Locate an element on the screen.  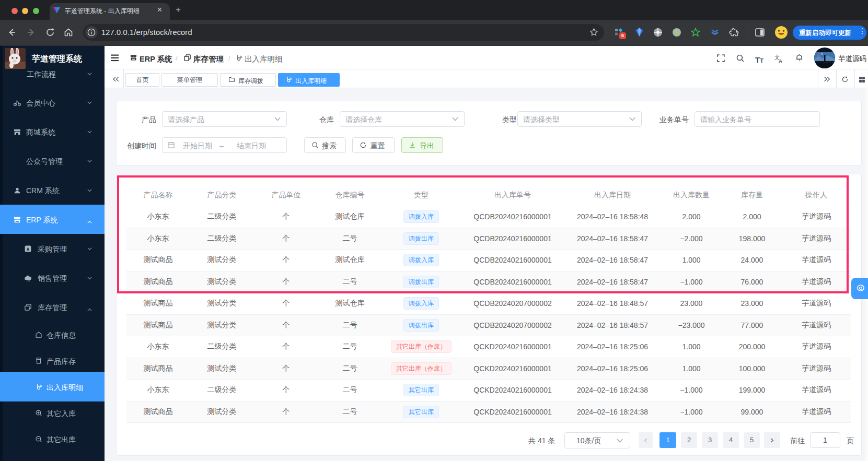
svg-text: A is located at coordinates (781, 61).